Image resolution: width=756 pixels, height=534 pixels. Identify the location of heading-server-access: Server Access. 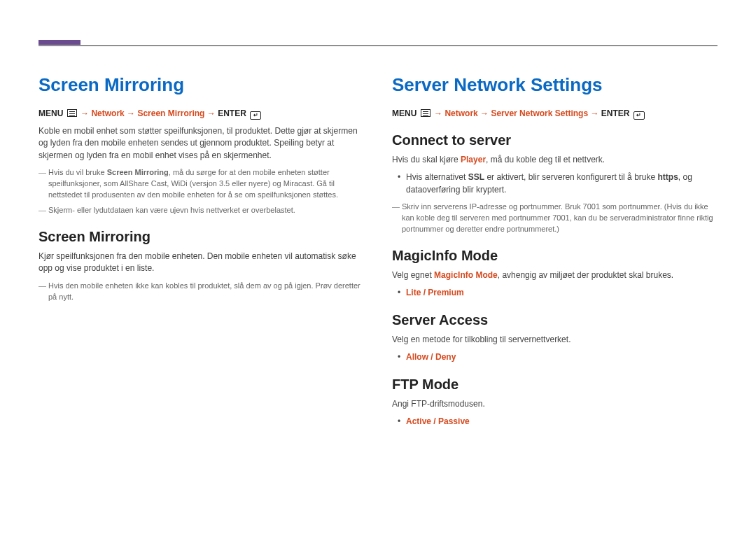
(554, 321).